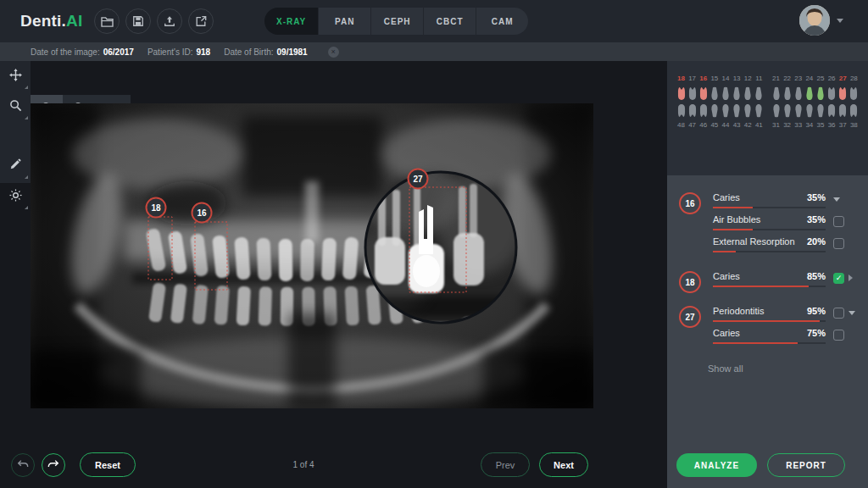  What do you see at coordinates (502, 21) in the screenshot?
I see `tab-cam: CAM` at bounding box center [502, 21].